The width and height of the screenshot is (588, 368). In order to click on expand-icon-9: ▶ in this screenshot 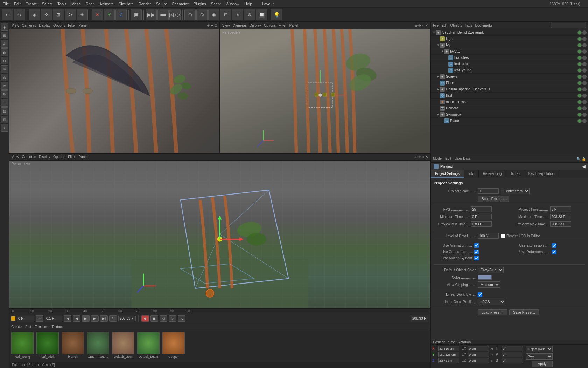, I will do `click(438, 89)`.